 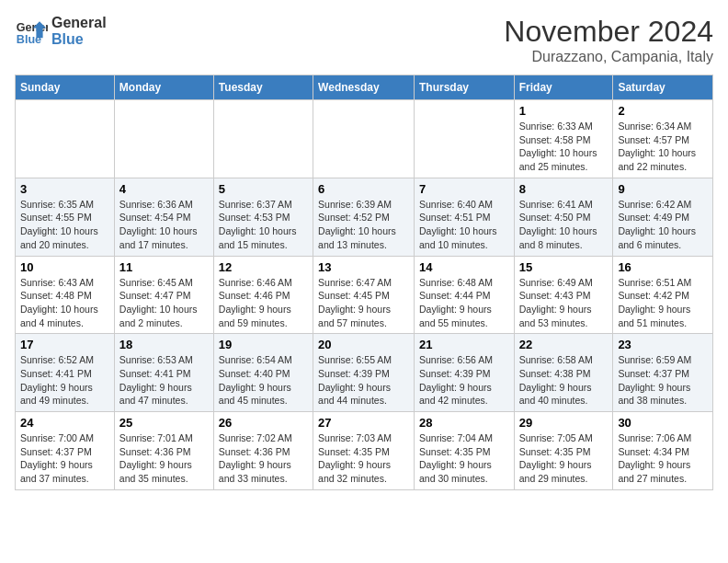 What do you see at coordinates (64, 344) in the screenshot?
I see `day-number: 17` at bounding box center [64, 344].